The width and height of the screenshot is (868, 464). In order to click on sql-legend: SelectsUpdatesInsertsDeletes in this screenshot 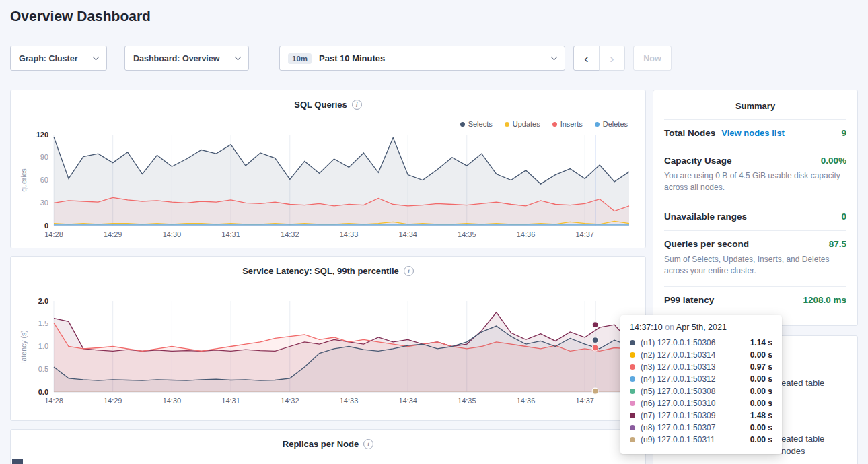, I will do `click(544, 124)`.